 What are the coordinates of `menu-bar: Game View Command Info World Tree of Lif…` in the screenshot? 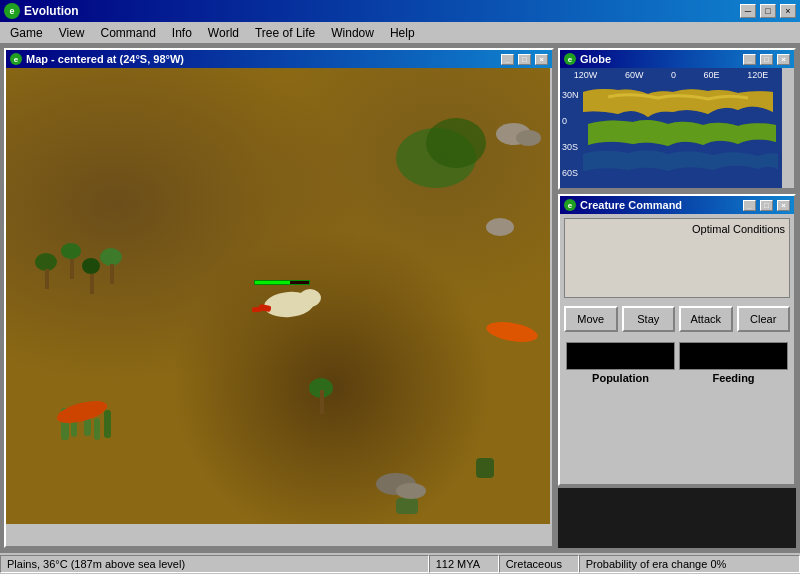 It's located at (400, 33).